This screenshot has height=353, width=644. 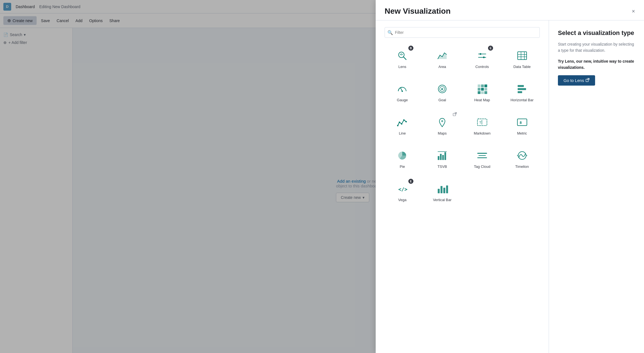 What do you see at coordinates (522, 59) in the screenshot?
I see `viz-item-data-table: Data Table` at bounding box center [522, 59].